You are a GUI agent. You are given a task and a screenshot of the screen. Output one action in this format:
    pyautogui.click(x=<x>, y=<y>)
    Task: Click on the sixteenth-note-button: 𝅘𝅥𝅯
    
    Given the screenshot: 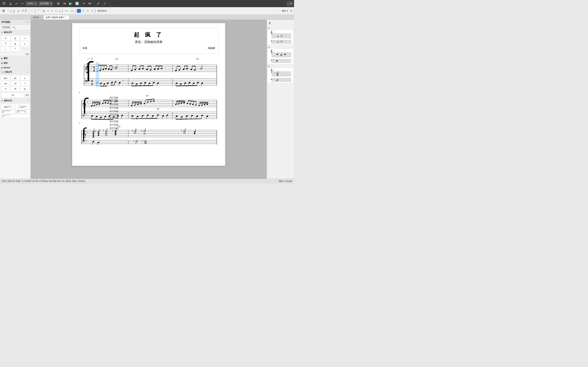 What is the action you would take?
    pyautogui.click(x=22, y=11)
    